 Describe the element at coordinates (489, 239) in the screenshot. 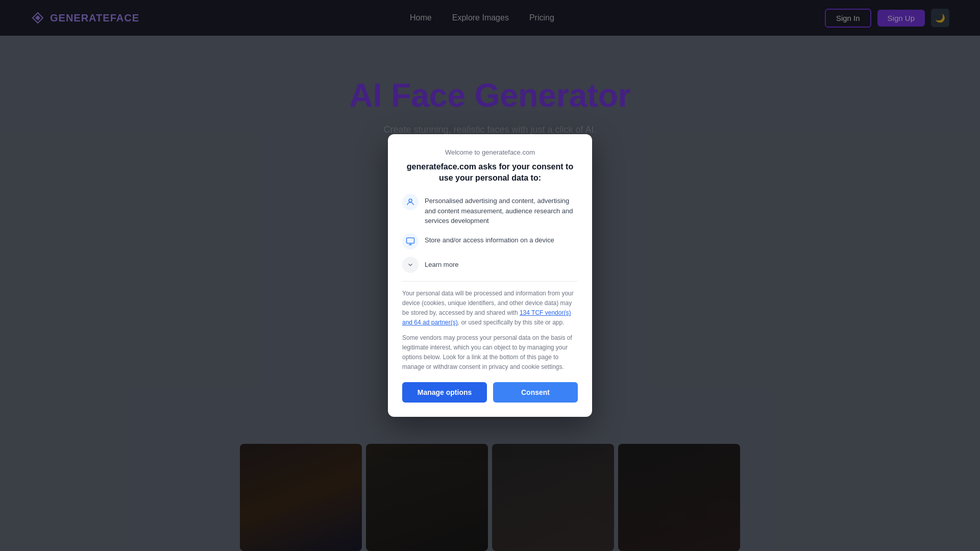

I see `store-text: Store and/or access information on a dev…` at that location.